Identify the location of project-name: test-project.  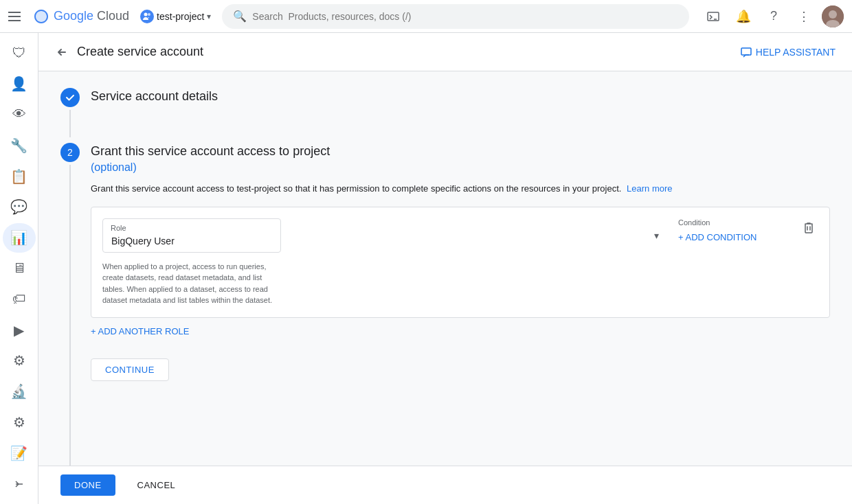
(180, 16).